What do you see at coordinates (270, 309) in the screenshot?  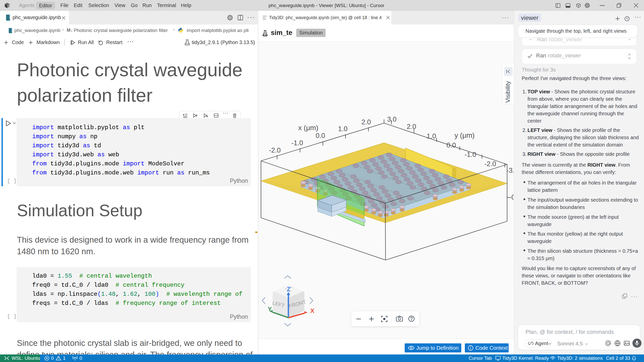 I see `svg-text: Y` at bounding box center [270, 309].